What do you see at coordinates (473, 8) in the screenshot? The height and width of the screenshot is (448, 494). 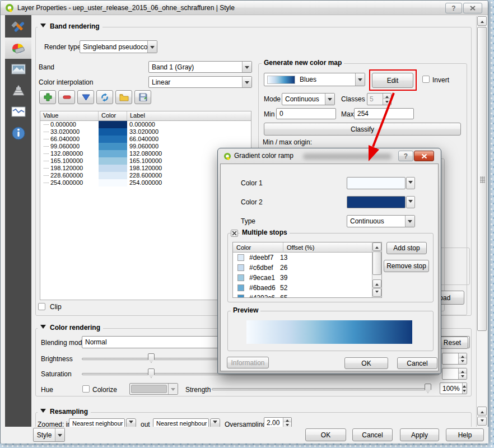 I see `close-icon` at bounding box center [473, 8].